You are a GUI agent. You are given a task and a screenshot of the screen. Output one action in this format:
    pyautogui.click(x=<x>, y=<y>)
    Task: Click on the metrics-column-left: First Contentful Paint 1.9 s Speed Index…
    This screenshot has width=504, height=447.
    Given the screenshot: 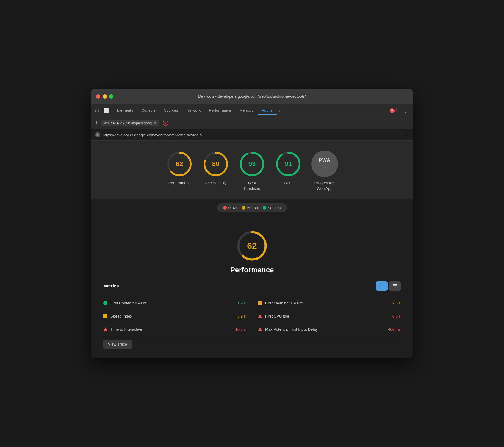 What is the action you would take?
    pyautogui.click(x=178, y=316)
    